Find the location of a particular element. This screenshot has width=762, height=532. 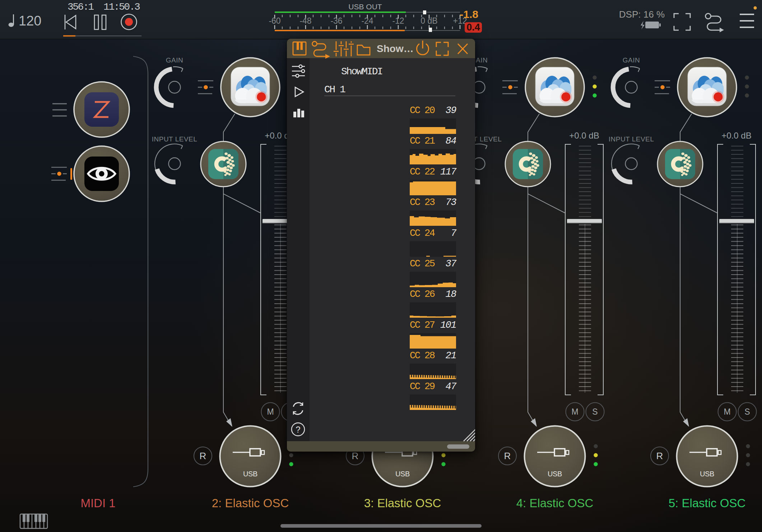

svg-text: -24 is located at coordinates (367, 21).